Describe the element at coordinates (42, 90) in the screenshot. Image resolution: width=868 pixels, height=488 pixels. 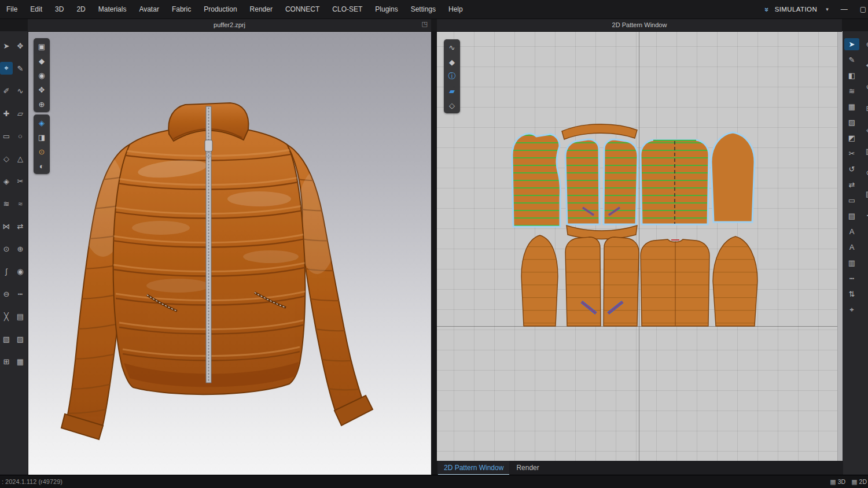
I see `gizmo-icon: ✥` at that location.